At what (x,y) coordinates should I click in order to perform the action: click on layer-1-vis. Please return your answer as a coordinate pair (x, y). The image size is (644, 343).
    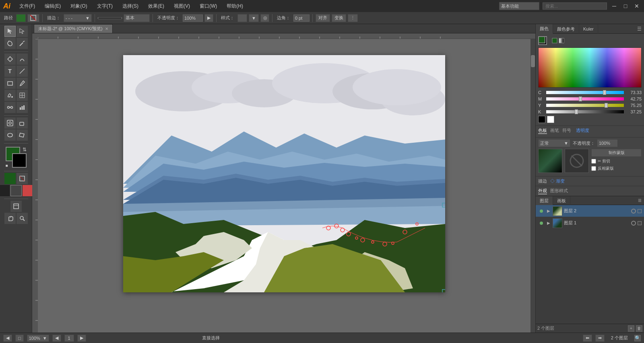
    Looking at the image, I should click on (541, 223).